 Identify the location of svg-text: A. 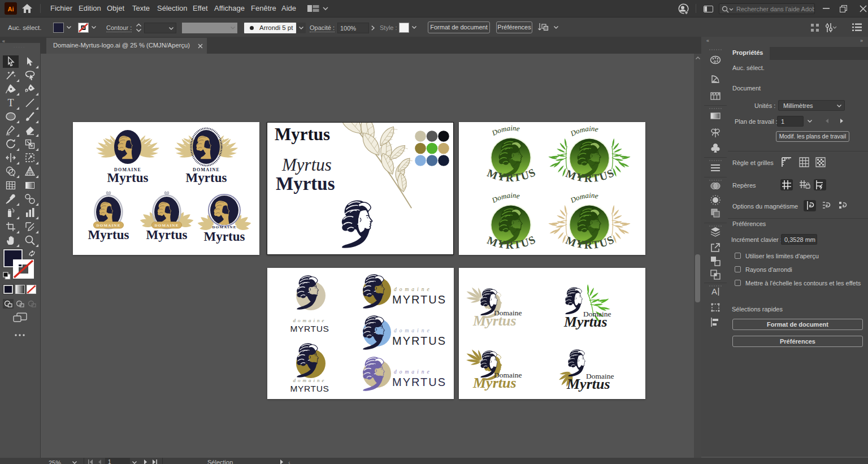
(714, 292).